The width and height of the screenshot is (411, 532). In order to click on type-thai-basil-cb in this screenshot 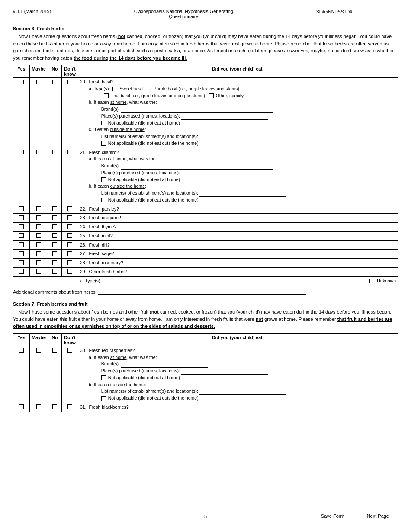, I will do `click(106, 96)`.